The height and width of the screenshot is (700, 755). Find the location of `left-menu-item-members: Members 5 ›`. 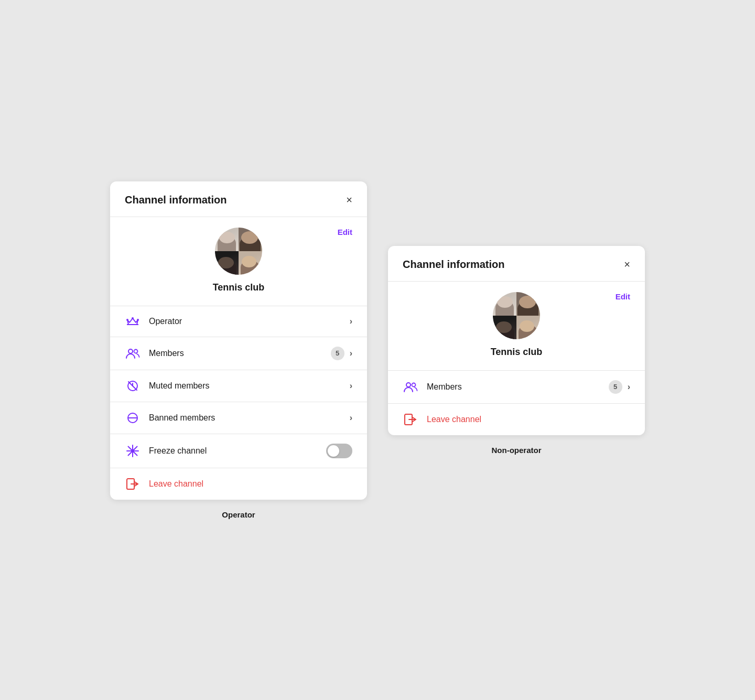

left-menu-item-members: Members 5 › is located at coordinates (239, 353).